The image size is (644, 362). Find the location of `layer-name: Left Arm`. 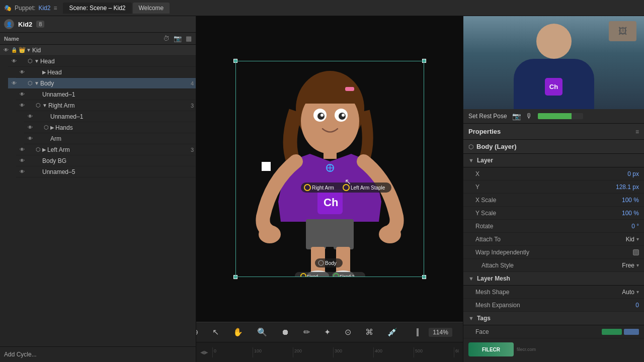

layer-name: Left Arm is located at coordinates (116, 150).